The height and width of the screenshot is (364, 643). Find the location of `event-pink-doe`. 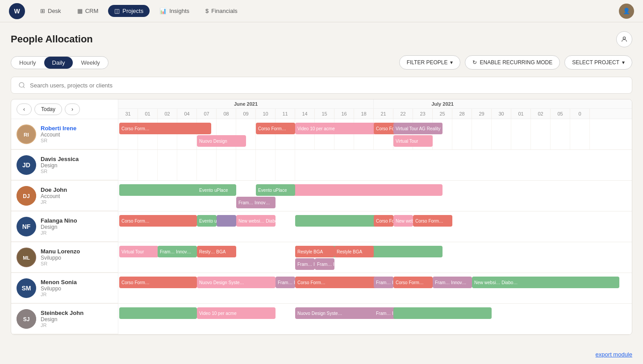

event-pink-doe is located at coordinates (359, 190).